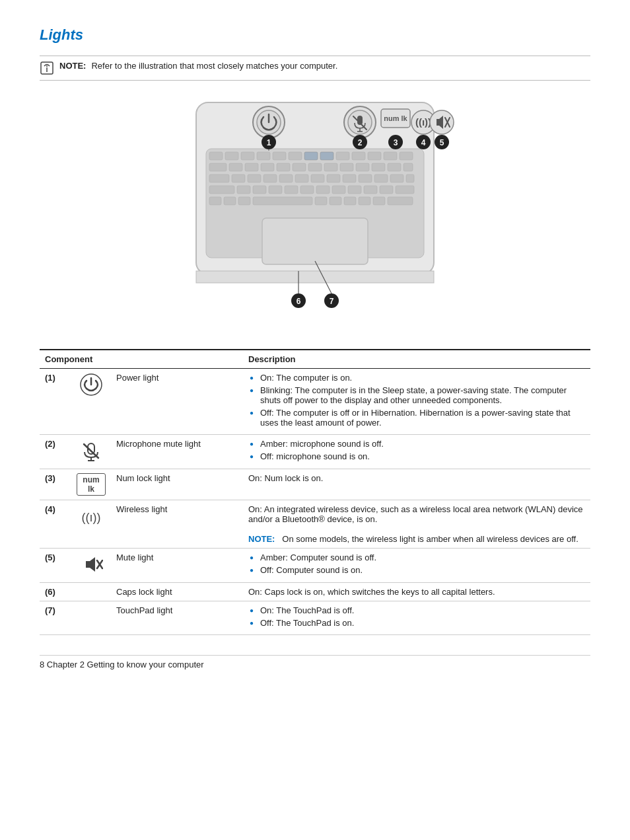 The width and height of the screenshot is (630, 840). Describe the element at coordinates (417, 485) in the screenshot. I see `row-desc-3: On: Num lock is on.` at that location.